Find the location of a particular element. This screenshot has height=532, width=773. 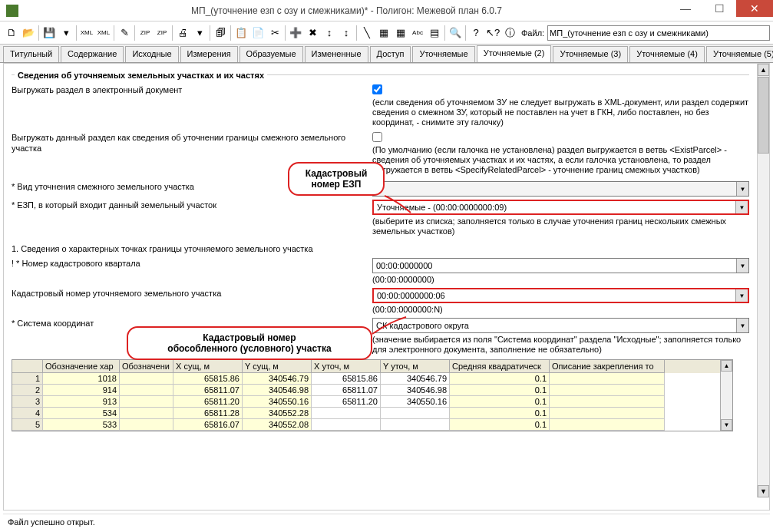

abc-icon: Abc is located at coordinates (418, 33).